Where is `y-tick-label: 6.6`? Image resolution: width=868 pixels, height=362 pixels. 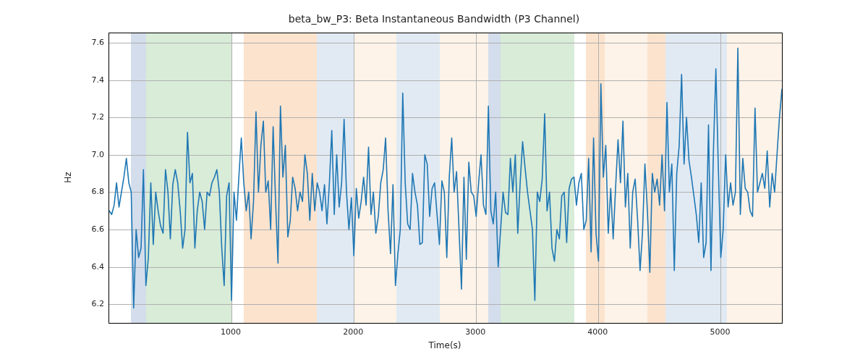
y-tick-label: 6.6 is located at coordinates (98, 229).